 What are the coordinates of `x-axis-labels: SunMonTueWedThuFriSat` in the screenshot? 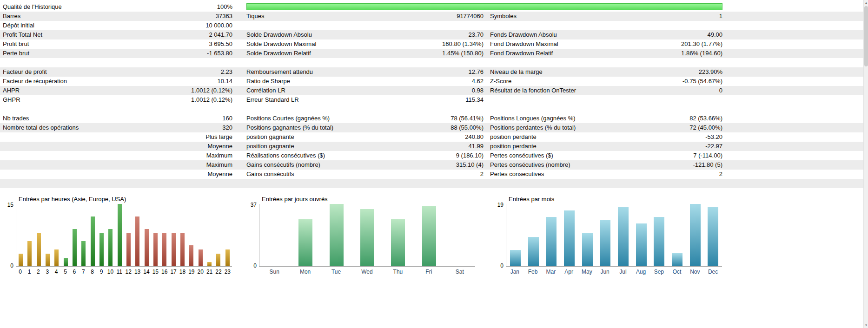 It's located at (367, 272).